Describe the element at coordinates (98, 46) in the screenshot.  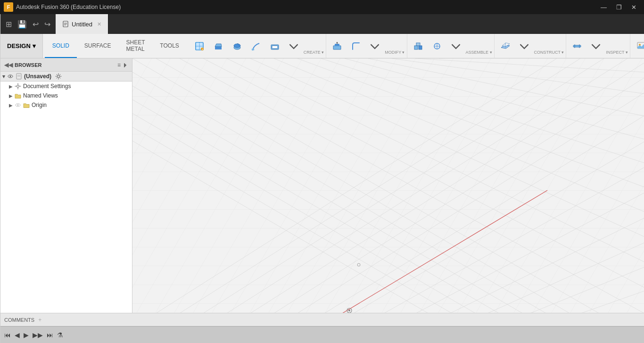
I see `tab-surface: SURFACE` at that location.